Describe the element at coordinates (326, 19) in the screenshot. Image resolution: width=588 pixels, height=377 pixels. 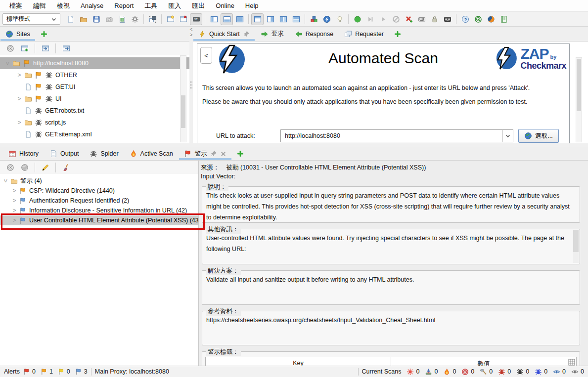
I see `zap-update-button` at that location.